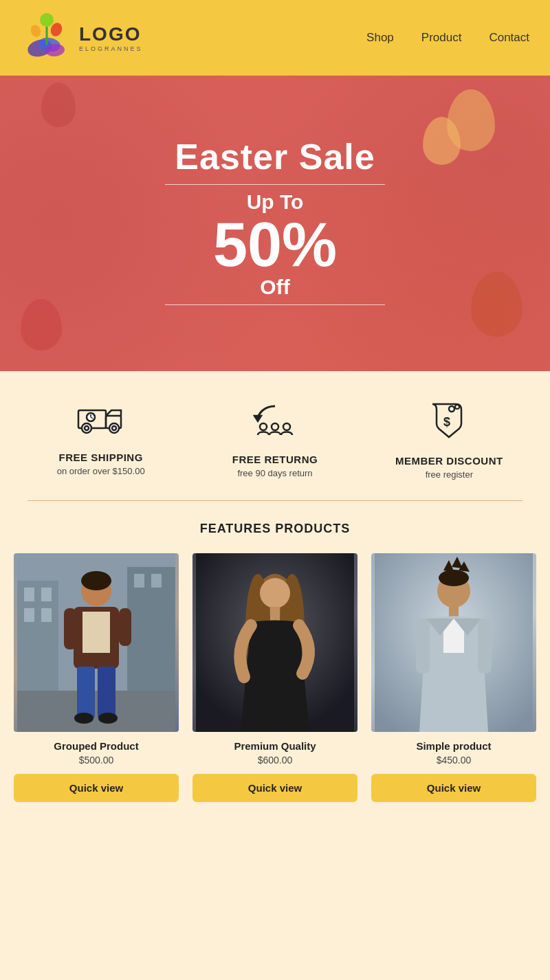 This screenshot has height=980, width=550. I want to click on product-name-1: Grouped Product, so click(96, 746).